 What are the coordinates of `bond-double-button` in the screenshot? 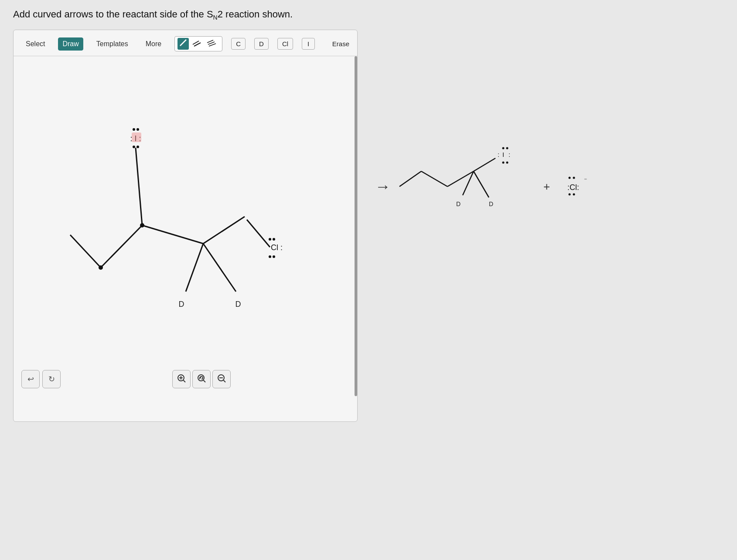 It's located at (197, 44).